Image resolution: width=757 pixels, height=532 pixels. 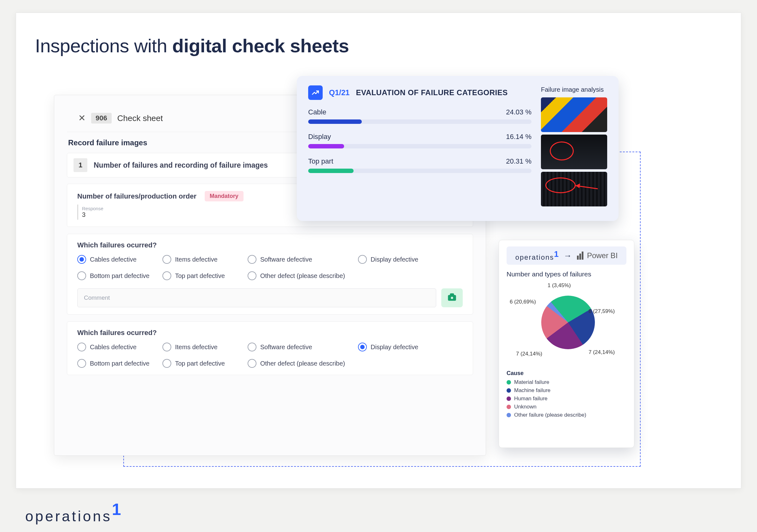 I want to click on camera-button, so click(x=452, y=298).